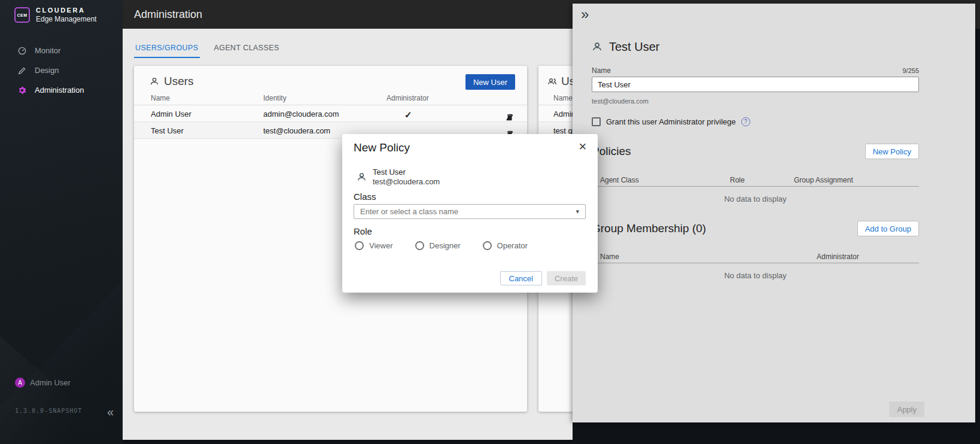 Image resolution: width=980 pixels, height=444 pixels. What do you see at coordinates (409, 212) in the screenshot?
I see `class-select-placeholder: Enter or select a class name` at bounding box center [409, 212].